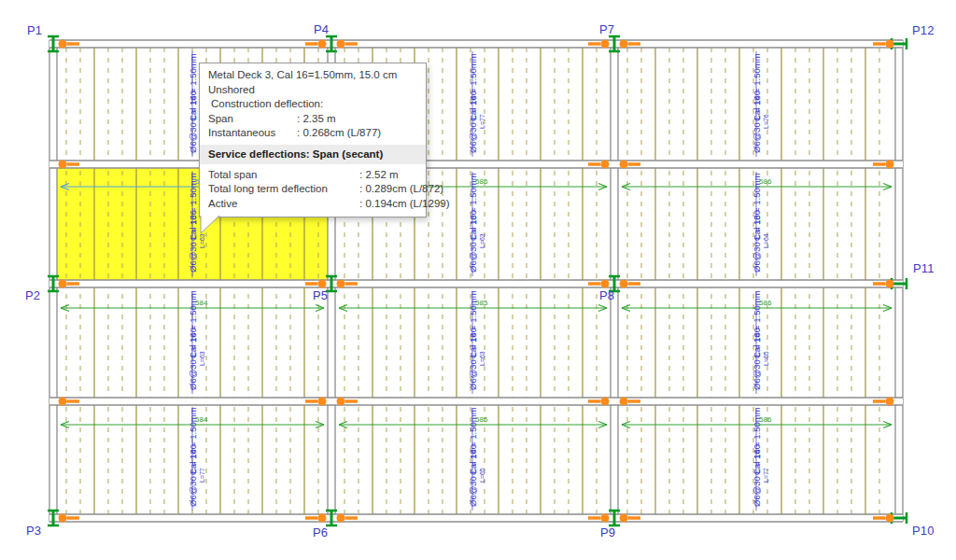  What do you see at coordinates (756, 343) in the screenshot?
I see `slab-panel-r3-b3` at bounding box center [756, 343].